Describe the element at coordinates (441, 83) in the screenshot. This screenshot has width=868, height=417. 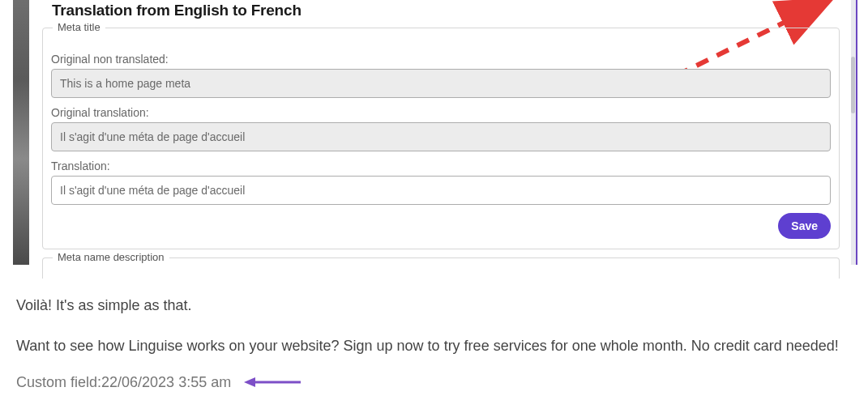
I see `original-non-translated-input` at that location.